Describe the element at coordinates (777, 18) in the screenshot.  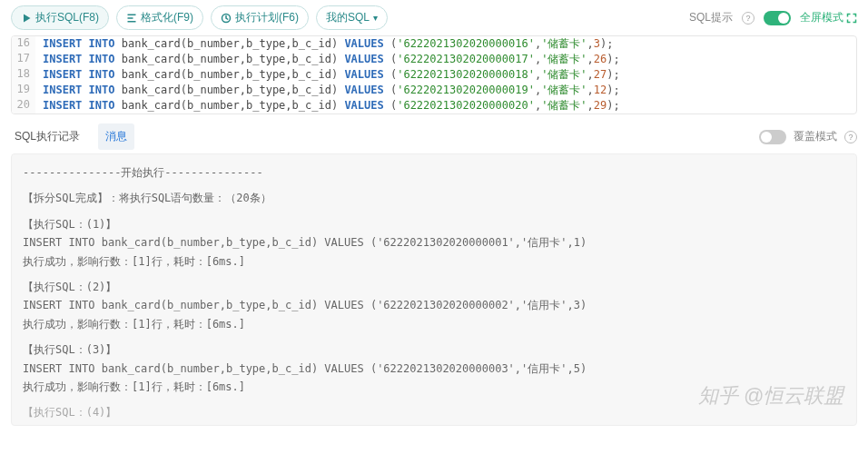
I see `sql-hint-toggle` at that location.